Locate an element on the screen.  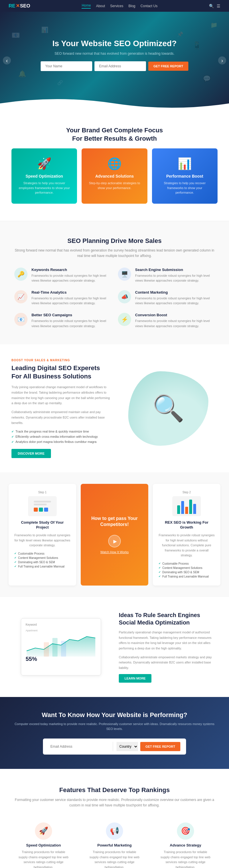
search-engine-icon: 🖥️ is located at coordinates (125, 274).